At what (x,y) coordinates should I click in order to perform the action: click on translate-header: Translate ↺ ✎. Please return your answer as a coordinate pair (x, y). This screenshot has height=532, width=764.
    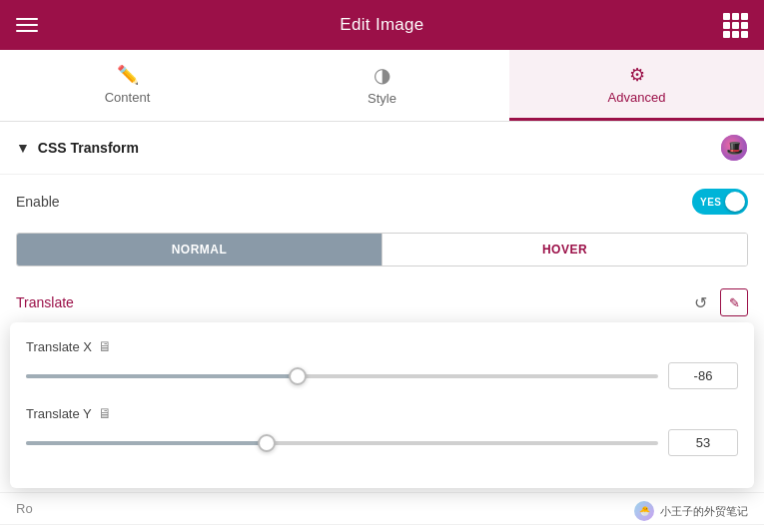
    Looking at the image, I should click on (382, 300).